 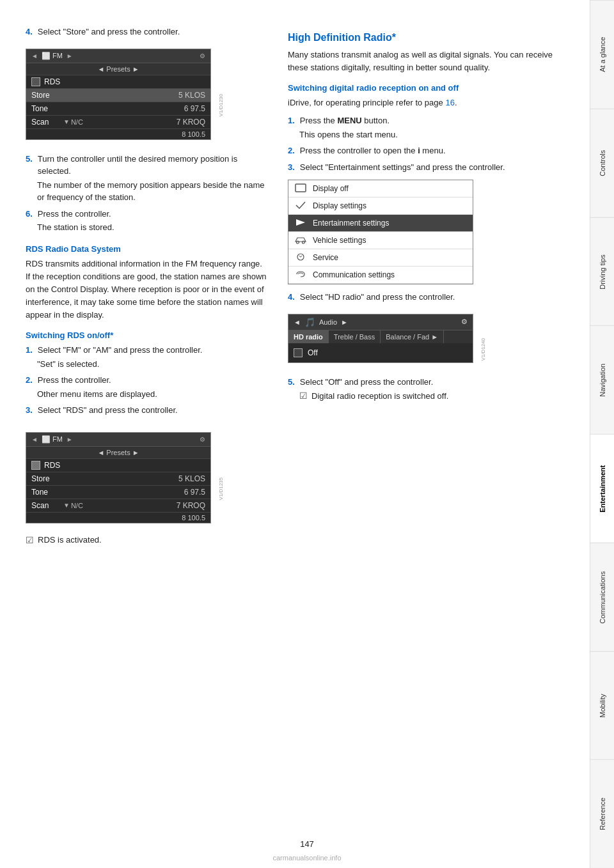 What do you see at coordinates (422, 88) in the screenshot?
I see `switching-title: Switching digital radio reception on and…` at bounding box center [422, 88].